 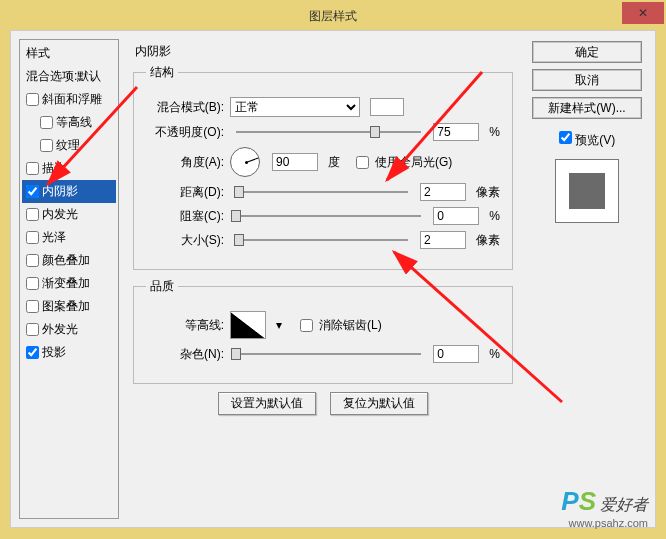 I want to click on pattern-overlay-item: 图案叠加, so click(x=69, y=306).